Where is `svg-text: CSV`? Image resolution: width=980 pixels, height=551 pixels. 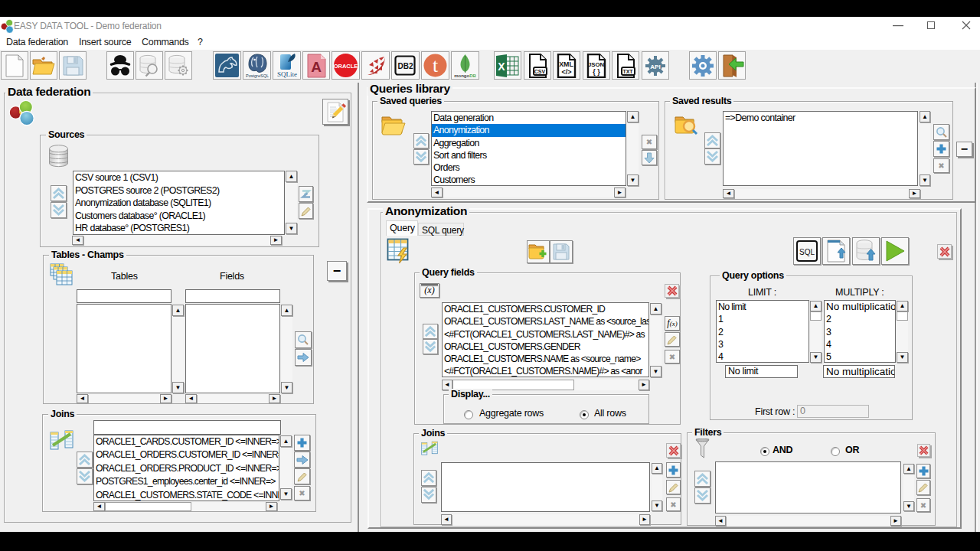 svg-text: CSV is located at coordinates (541, 70).